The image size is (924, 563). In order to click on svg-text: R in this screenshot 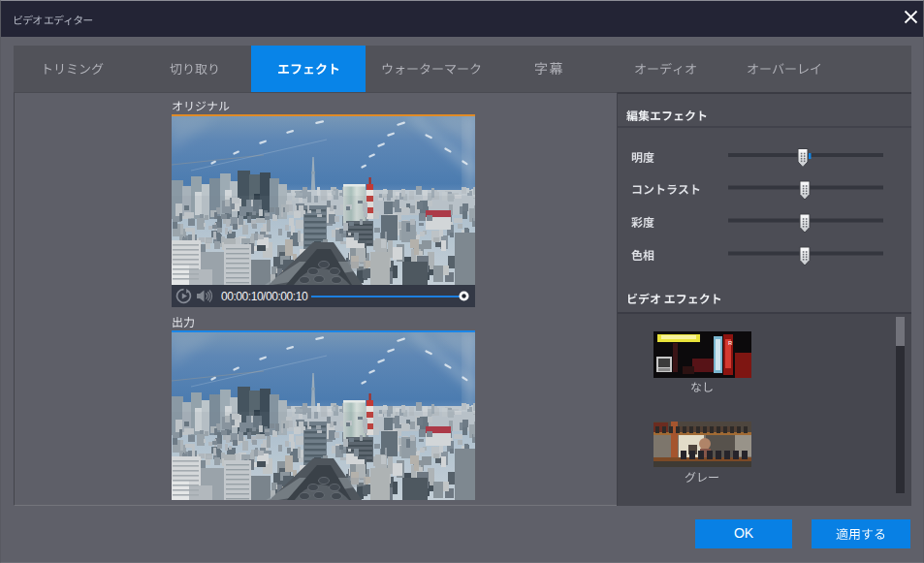, I will do `click(731, 343)`.